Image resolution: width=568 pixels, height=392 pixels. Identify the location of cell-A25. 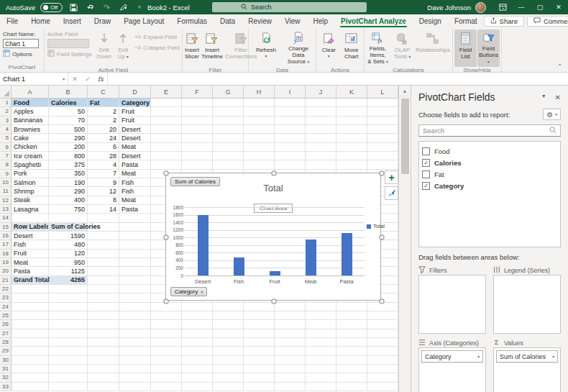
(30, 316).